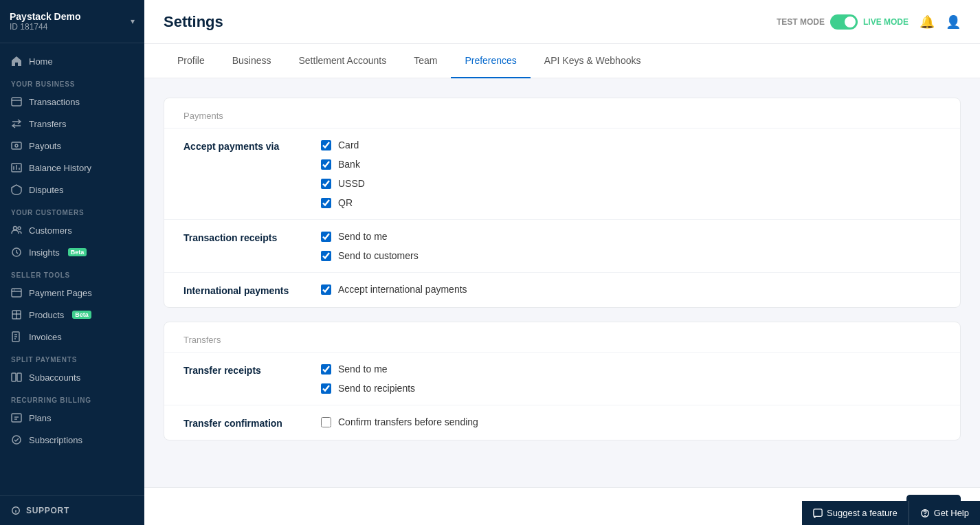 This screenshot has width=980, height=525. Describe the element at coordinates (394, 289) in the screenshot. I see `accept-international-option: Accept international payments` at that location.